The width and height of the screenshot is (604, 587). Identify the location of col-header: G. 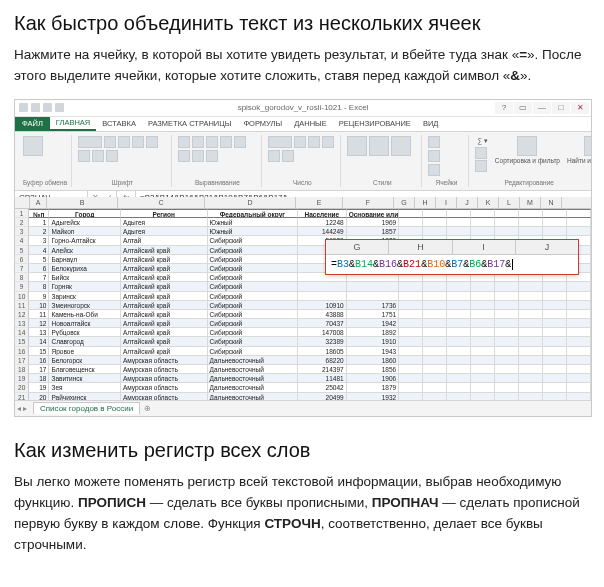
(404, 202).